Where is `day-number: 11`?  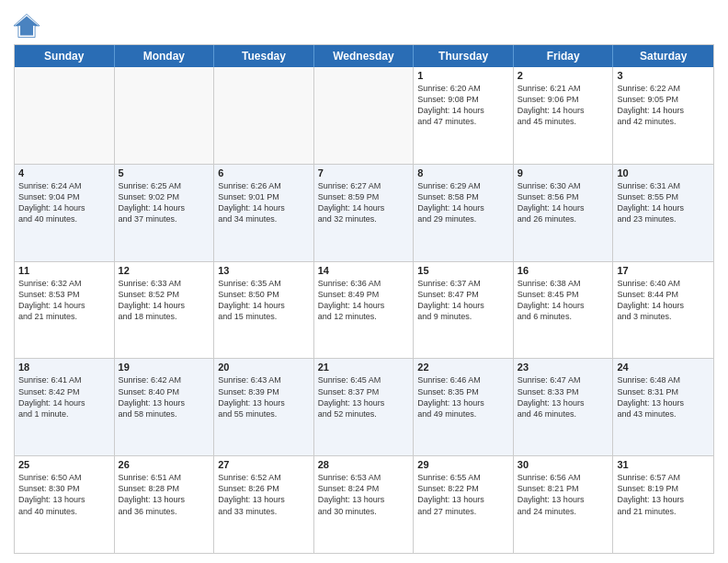
day-number: 11 is located at coordinates (64, 270).